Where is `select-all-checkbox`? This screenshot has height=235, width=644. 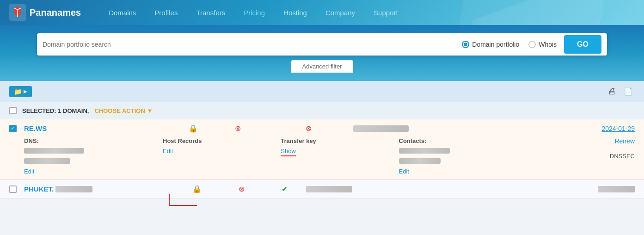
select-all-checkbox is located at coordinates (13, 111).